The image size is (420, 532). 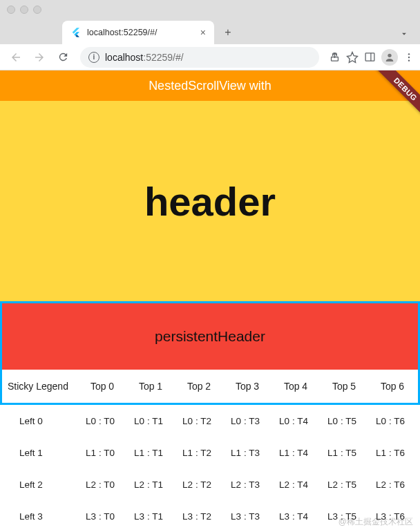 I want to click on maximize-window-icon, so click(x=37, y=10).